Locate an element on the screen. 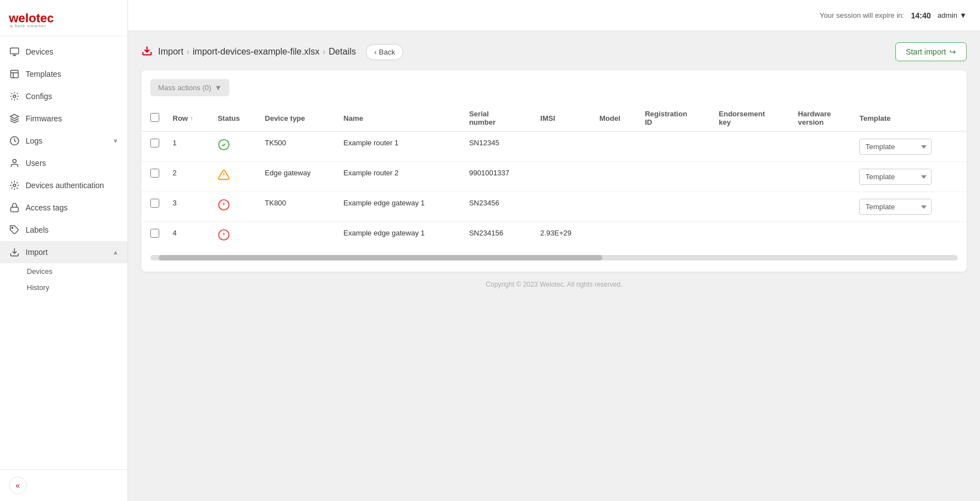  row-number-cell: 4 is located at coordinates (188, 237).